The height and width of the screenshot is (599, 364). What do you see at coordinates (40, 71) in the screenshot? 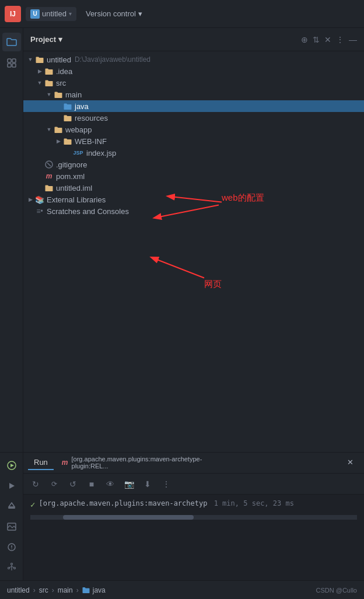
I see `idea-arrow: ▶` at bounding box center [40, 71].